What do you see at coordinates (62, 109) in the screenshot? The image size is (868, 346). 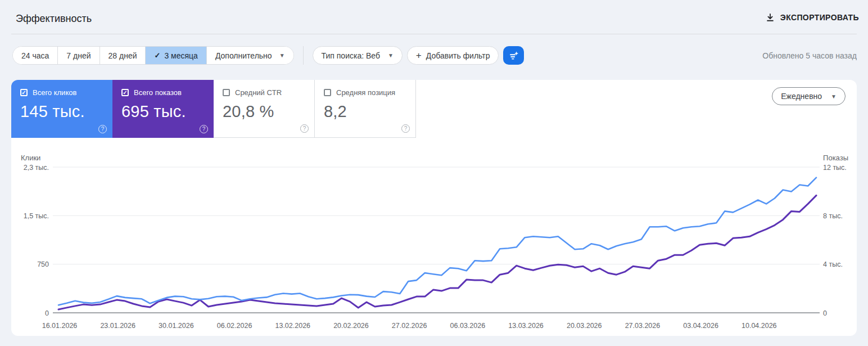 I see `metric-tile-total-clicks: Всего кликов 145 тыс. ?` at bounding box center [62, 109].